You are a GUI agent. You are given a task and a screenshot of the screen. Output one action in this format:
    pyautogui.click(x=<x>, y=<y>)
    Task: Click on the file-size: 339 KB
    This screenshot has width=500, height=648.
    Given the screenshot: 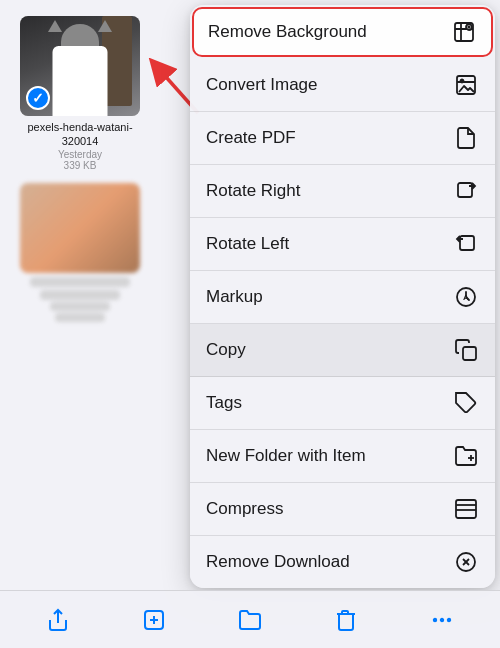 What is the action you would take?
    pyautogui.click(x=80, y=166)
    